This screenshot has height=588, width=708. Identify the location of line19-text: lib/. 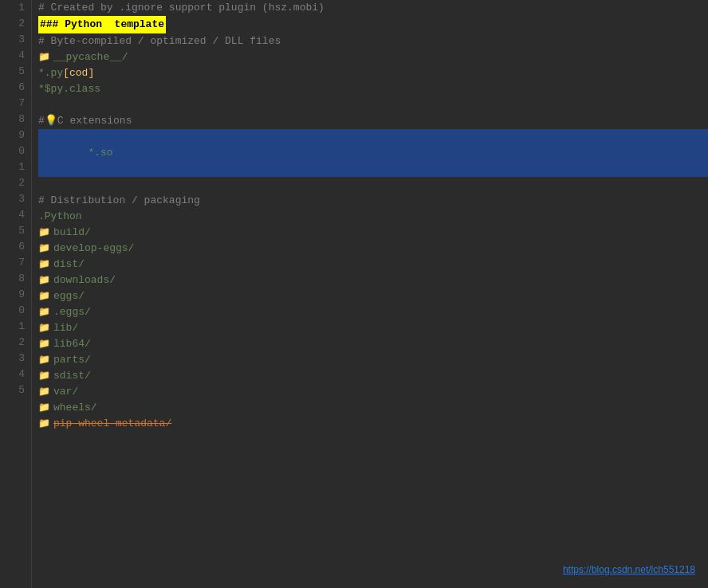
(65, 328).